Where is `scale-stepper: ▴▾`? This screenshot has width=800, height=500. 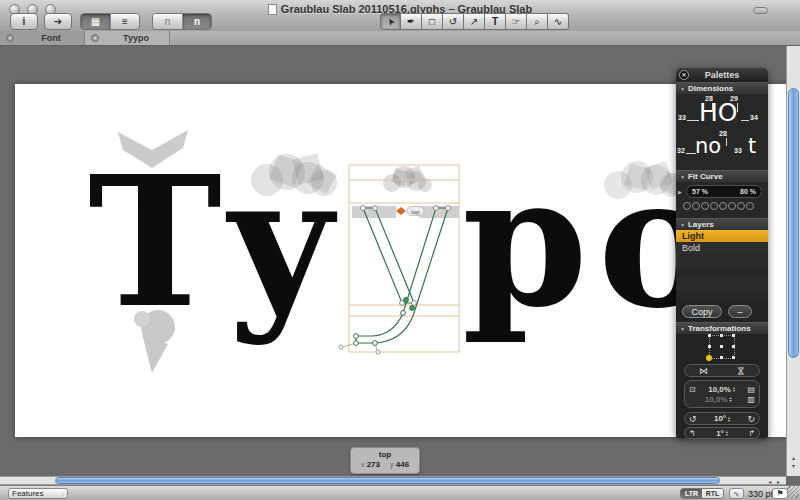
scale-stepper: ▴▾ is located at coordinates (734, 389).